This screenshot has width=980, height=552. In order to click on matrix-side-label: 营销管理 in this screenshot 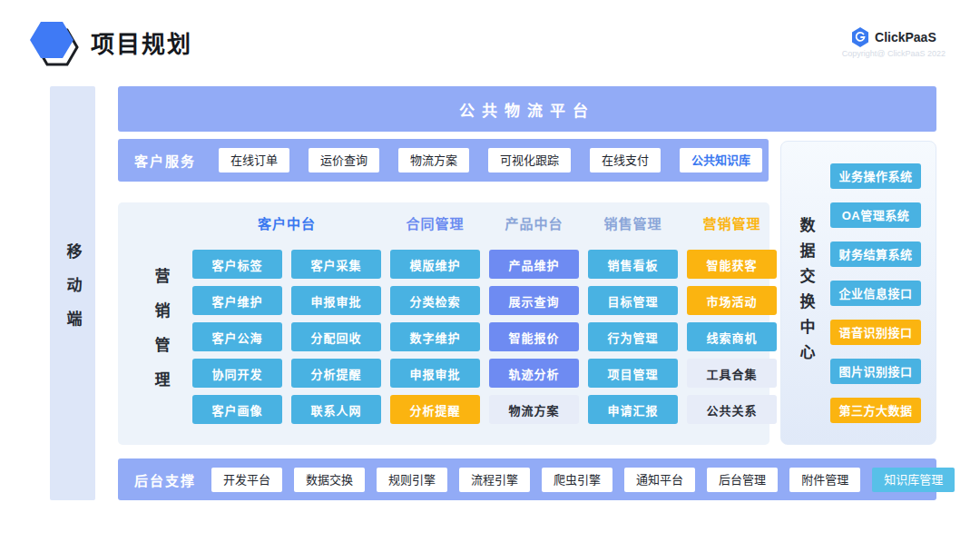, I will do `click(162, 337)`.